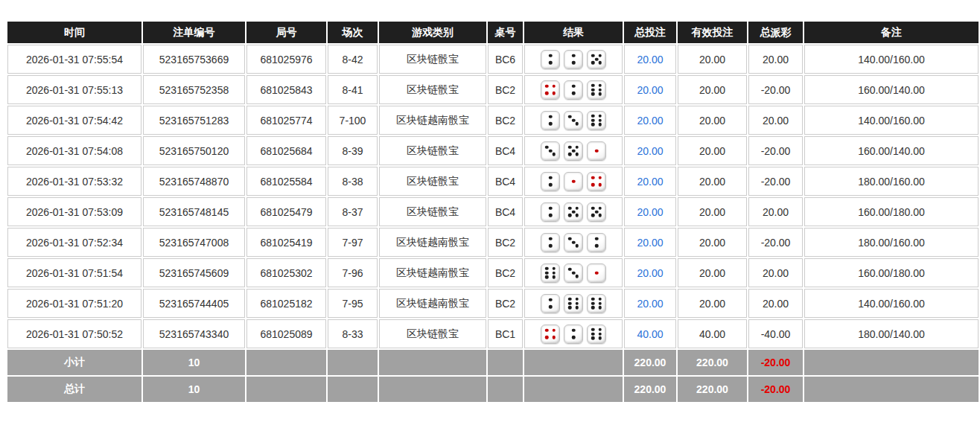 This screenshot has width=980, height=425. I want to click on cell-table-no: BC6, so click(505, 60).